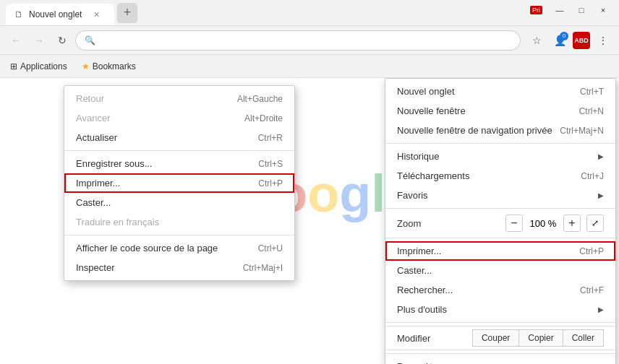 This screenshot has height=364, width=619. What do you see at coordinates (581, 40) in the screenshot?
I see `avatar-text: ABD` at bounding box center [581, 40].